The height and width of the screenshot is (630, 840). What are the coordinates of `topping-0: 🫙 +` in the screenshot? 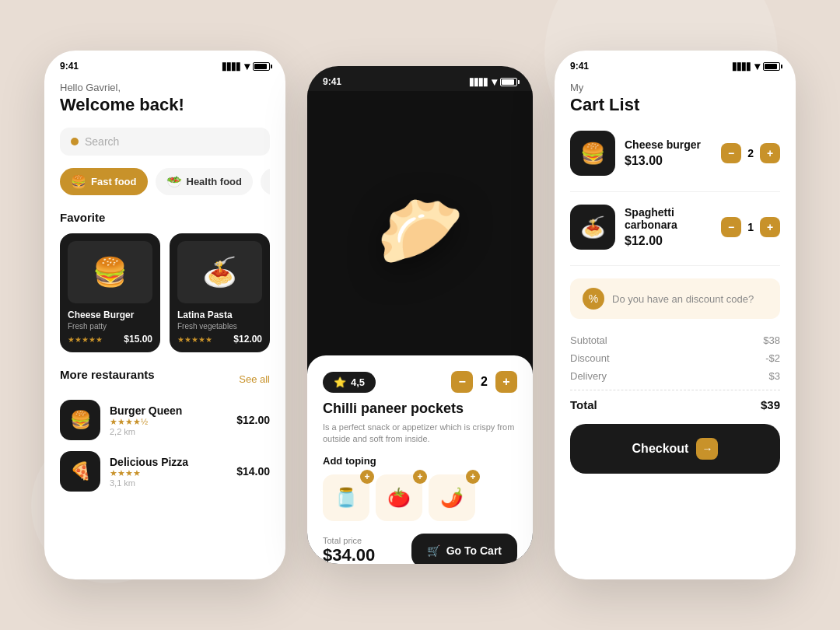 It's located at (346, 498).